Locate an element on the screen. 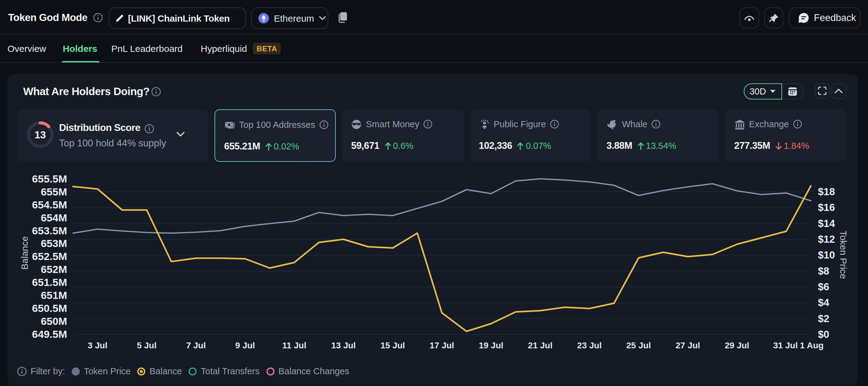 The width and height of the screenshot is (868, 386). svg-text: $2 is located at coordinates (823, 318).